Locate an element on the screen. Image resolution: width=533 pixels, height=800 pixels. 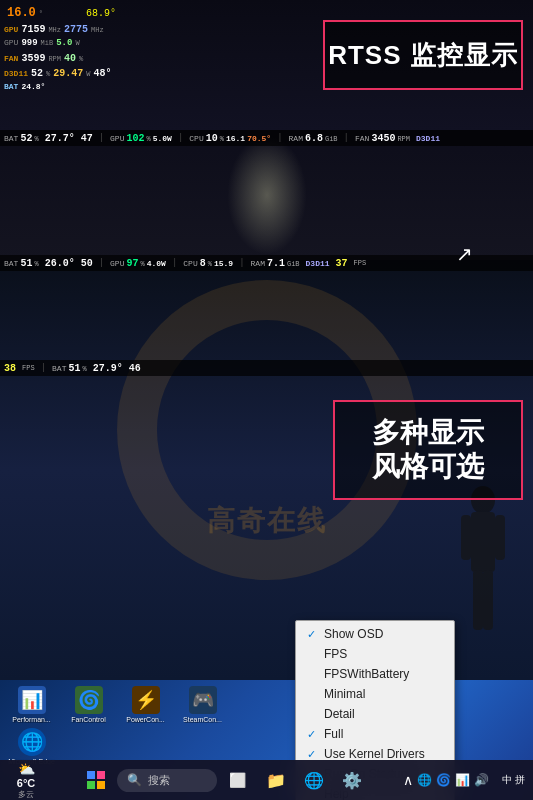
hud2-cpu: CPU 8 % 15.9 is located at coordinates (208, 264).